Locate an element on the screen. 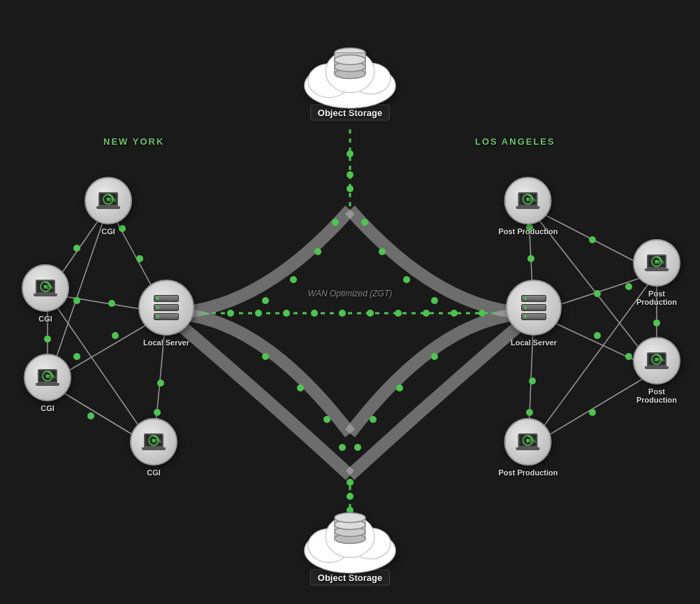  server-icon-ny is located at coordinates (166, 308).